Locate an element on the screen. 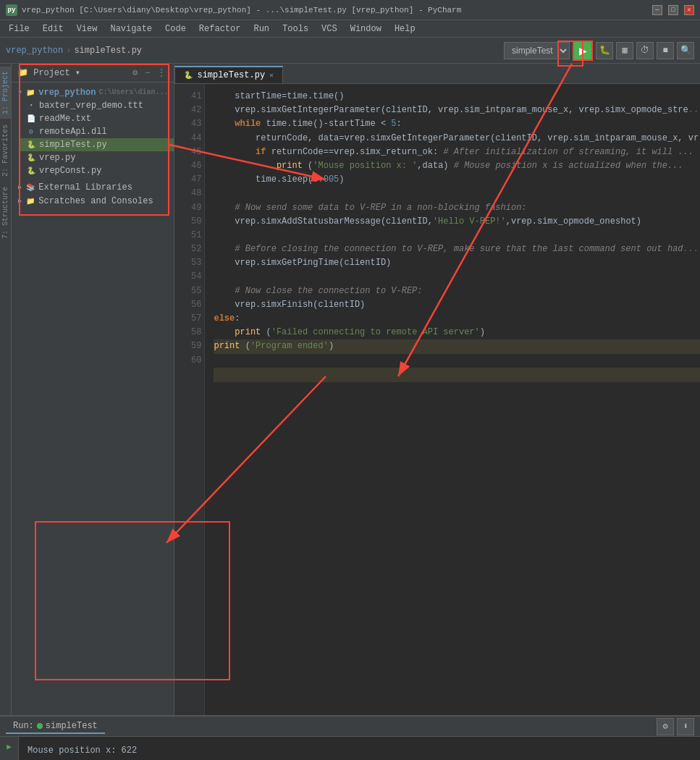 This screenshot has height=760, width=700. menu-run: Run is located at coordinates (261, 29).